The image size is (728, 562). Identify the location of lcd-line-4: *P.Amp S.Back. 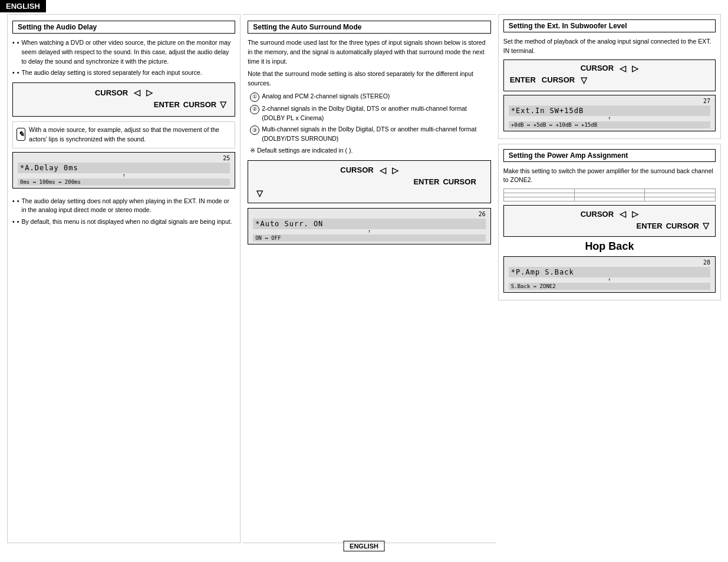
(610, 272).